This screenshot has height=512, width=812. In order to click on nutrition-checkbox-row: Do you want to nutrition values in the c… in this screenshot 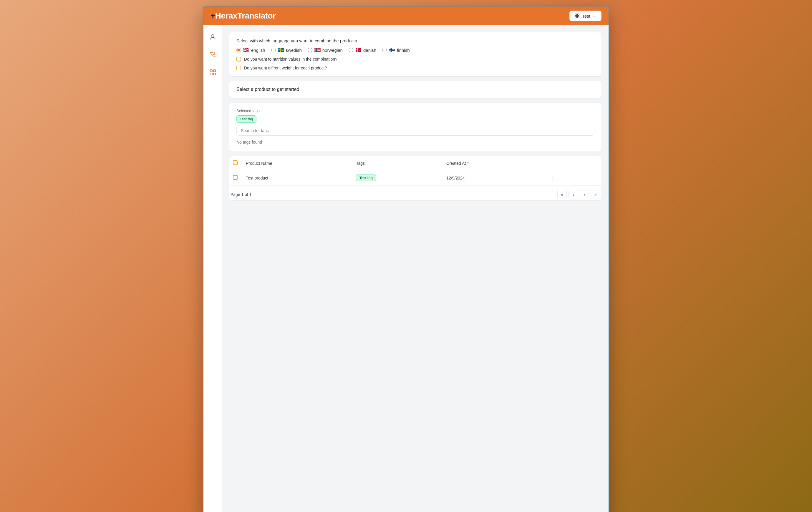, I will do `click(415, 59)`.